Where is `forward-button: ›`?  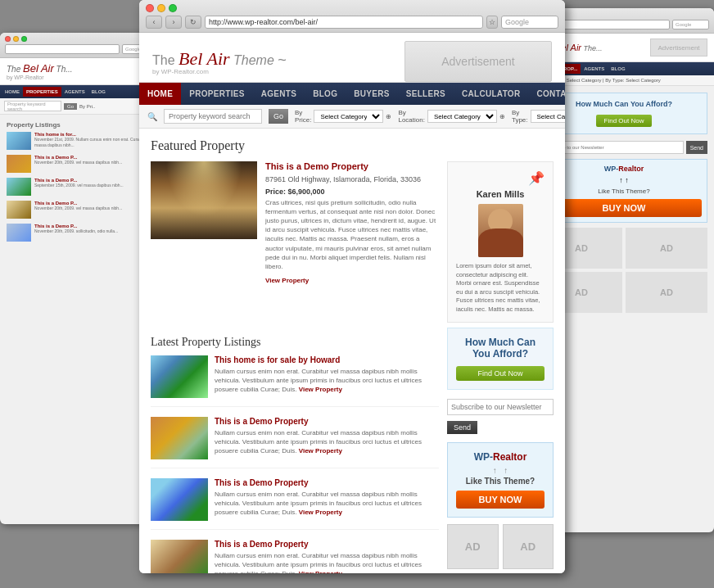
forward-button: › is located at coordinates (174, 22).